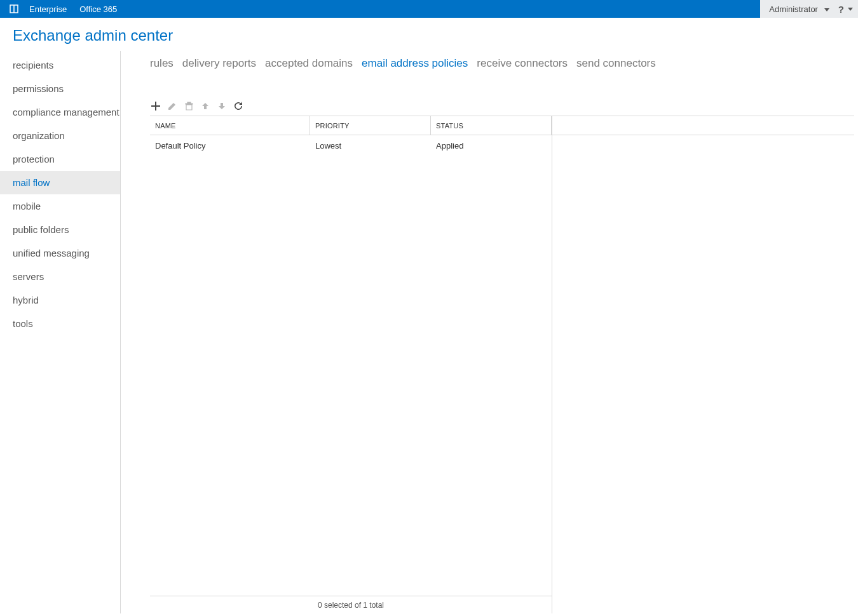 This screenshot has width=858, height=616. I want to click on cell-filler, so click(703, 145).